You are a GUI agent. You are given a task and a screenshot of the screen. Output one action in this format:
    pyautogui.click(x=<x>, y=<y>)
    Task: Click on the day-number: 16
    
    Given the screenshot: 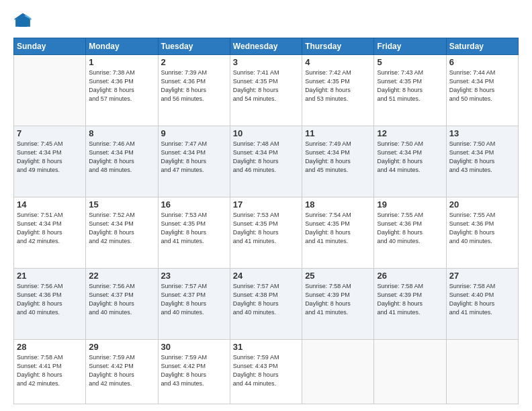 What is the action you would take?
    pyautogui.click(x=194, y=204)
    